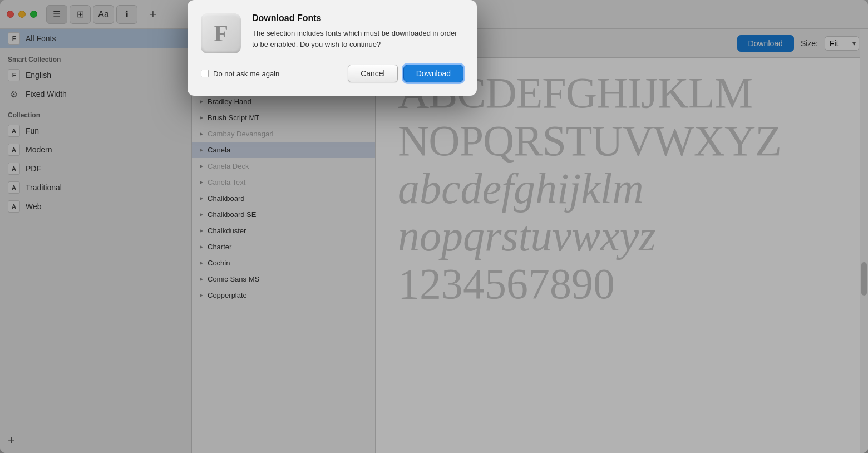 The width and height of the screenshot is (868, 453). Describe the element at coordinates (205, 73) in the screenshot. I see `do-not-ask-checkbox` at that location.